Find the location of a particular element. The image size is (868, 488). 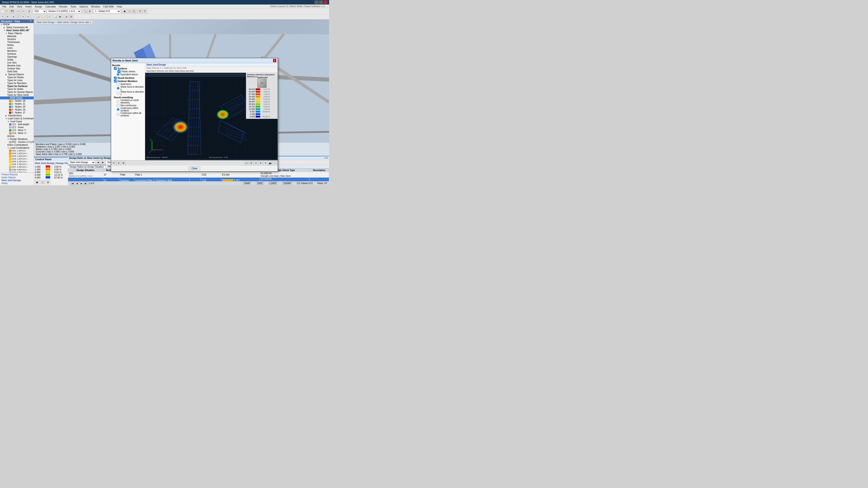

menu-insert: Insert is located at coordinates (28, 7).